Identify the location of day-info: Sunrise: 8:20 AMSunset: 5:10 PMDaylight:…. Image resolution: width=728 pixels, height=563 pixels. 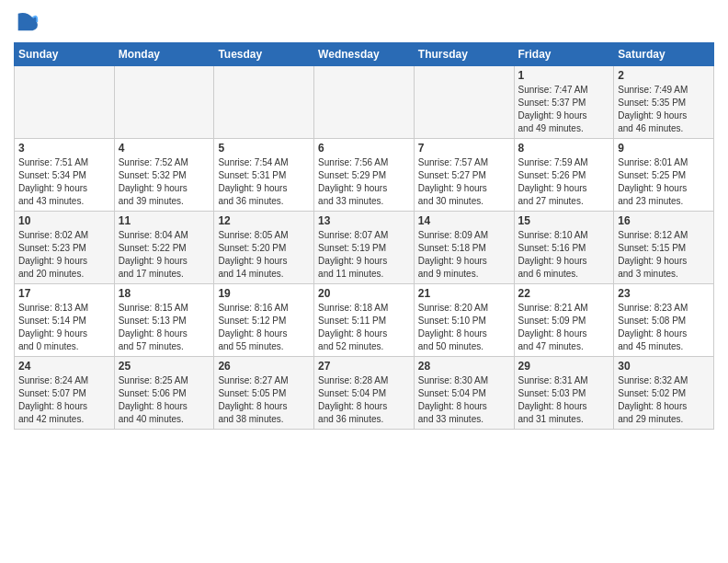
(464, 327).